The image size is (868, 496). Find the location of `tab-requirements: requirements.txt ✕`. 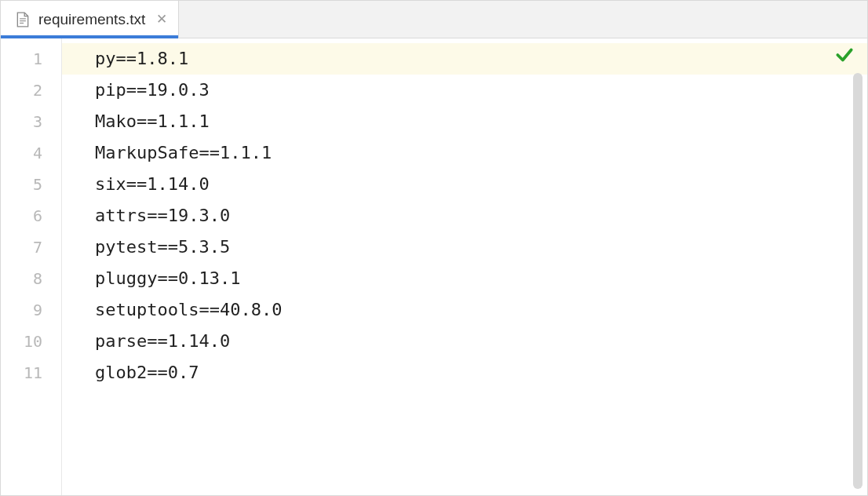

tab-requirements: requirements.txt ✕ is located at coordinates (89, 19).